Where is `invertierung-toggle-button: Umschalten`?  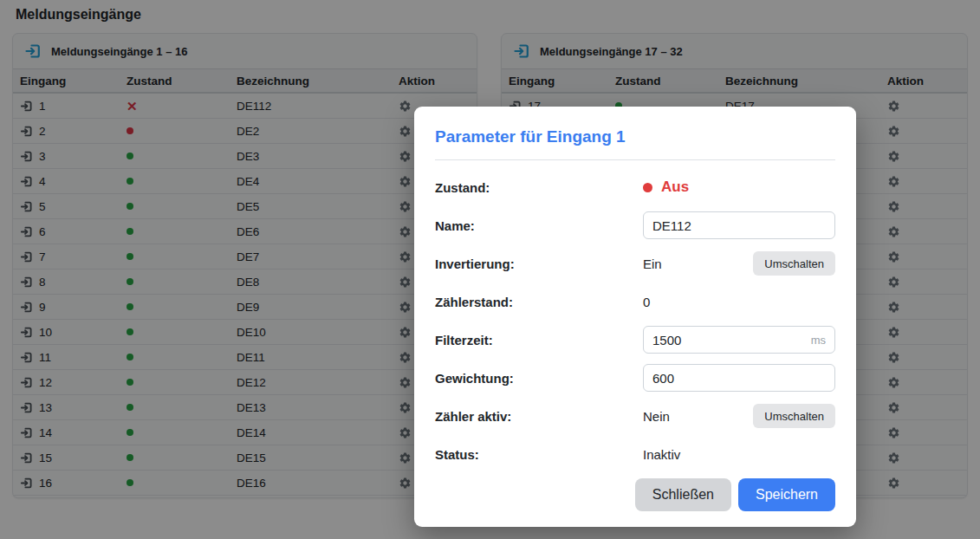 invertierung-toggle-button: Umschalten is located at coordinates (794, 263).